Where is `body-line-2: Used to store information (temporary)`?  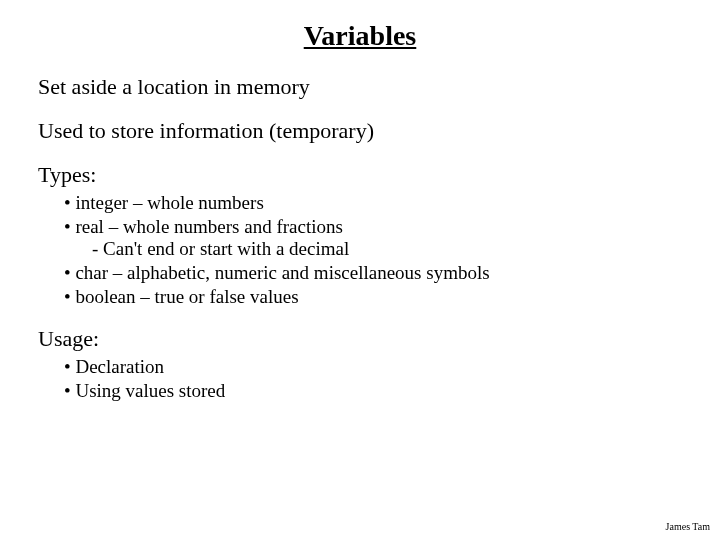
body-line-2: Used to store information (temporary) is located at coordinates (360, 131).